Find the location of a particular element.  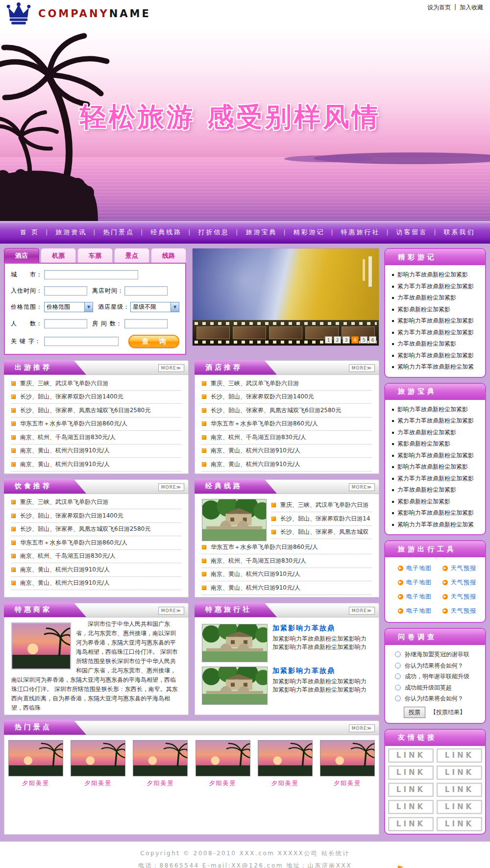

nav-item: 访客留言 | is located at coordinates (414, 232).